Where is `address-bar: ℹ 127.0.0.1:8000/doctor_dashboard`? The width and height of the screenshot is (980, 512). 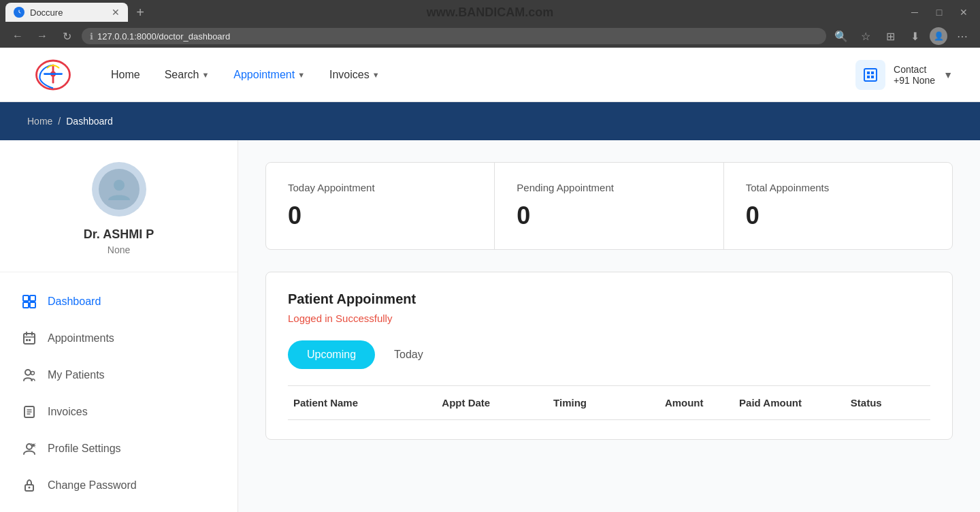 address-bar: ℹ 127.0.0.1:8000/doctor_dashboard is located at coordinates (454, 36).